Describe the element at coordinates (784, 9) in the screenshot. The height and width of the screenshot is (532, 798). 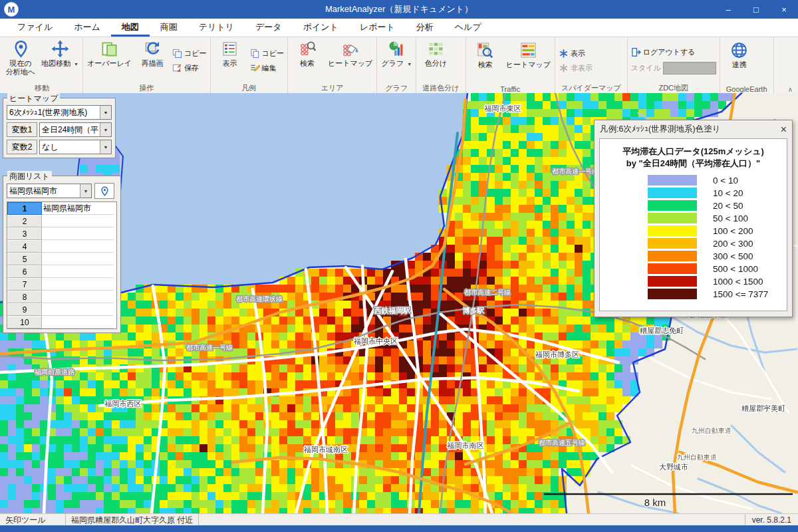
I see `close-button: ×` at that location.